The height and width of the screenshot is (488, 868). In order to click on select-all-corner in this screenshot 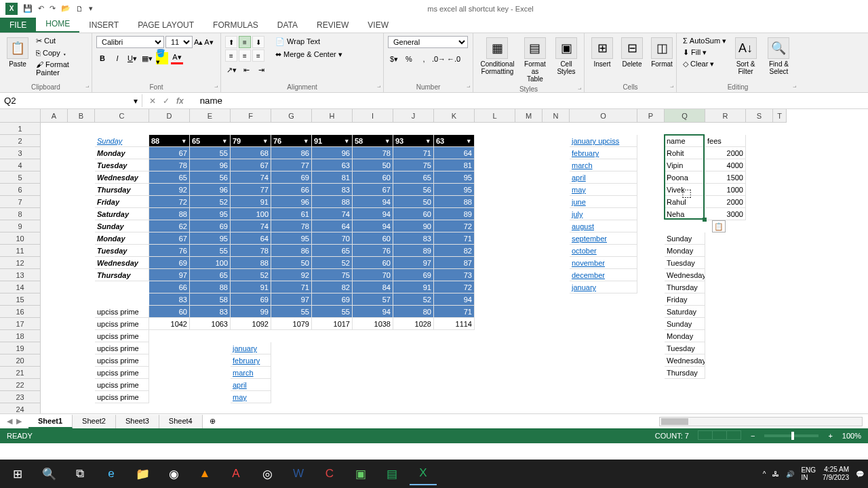, I will do `click(20, 116)`.